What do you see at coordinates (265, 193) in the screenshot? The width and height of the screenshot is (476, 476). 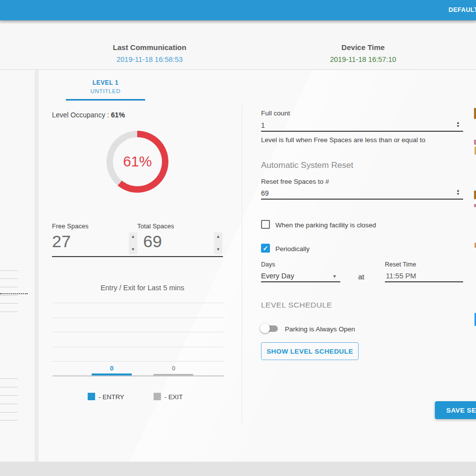 I see `reset-free-spaces-input: 69` at bounding box center [265, 193].